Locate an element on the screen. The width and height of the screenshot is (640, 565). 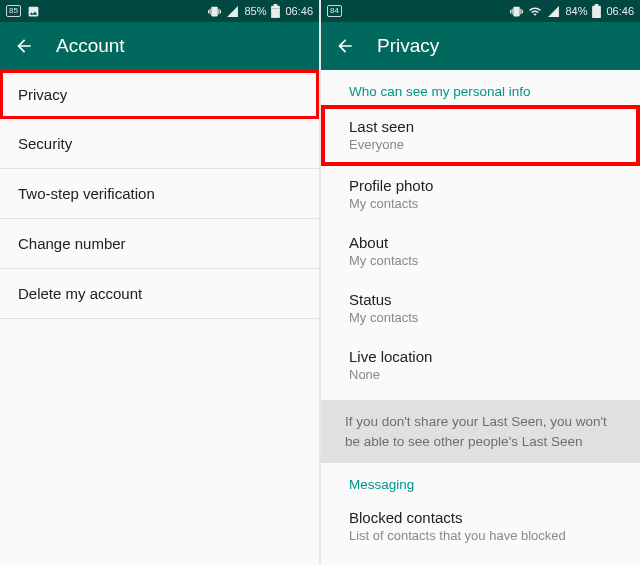
list-item-change-number: Change number is located at coordinates (160, 244).